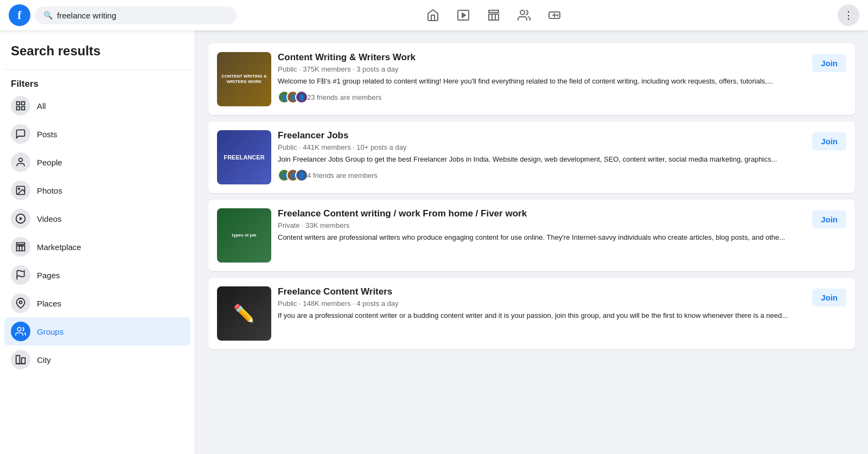 The image size is (868, 454). What do you see at coordinates (21, 275) in the screenshot?
I see `flag-icon` at bounding box center [21, 275].